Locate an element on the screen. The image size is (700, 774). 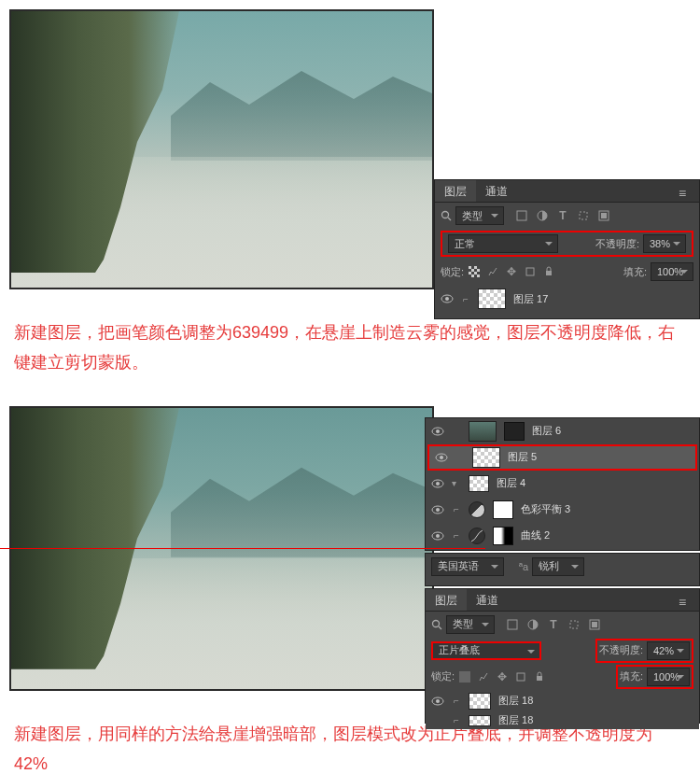
layer-row-18b: ⌐ 图层 18 is located at coordinates (562, 721).